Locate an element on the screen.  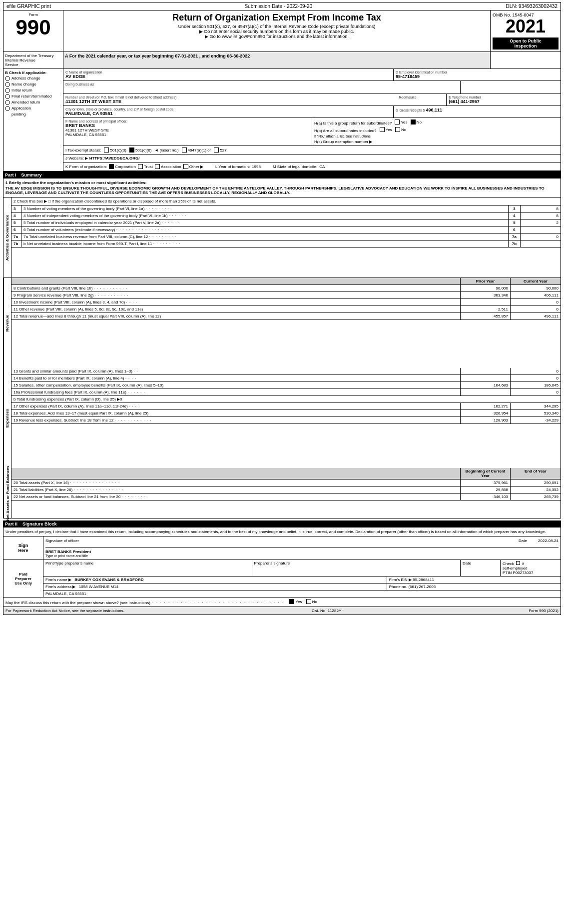
firm-name-field: Firm's name ▶ BURKEY COX EVANS & BRADFOR… is located at coordinates (215, 580).